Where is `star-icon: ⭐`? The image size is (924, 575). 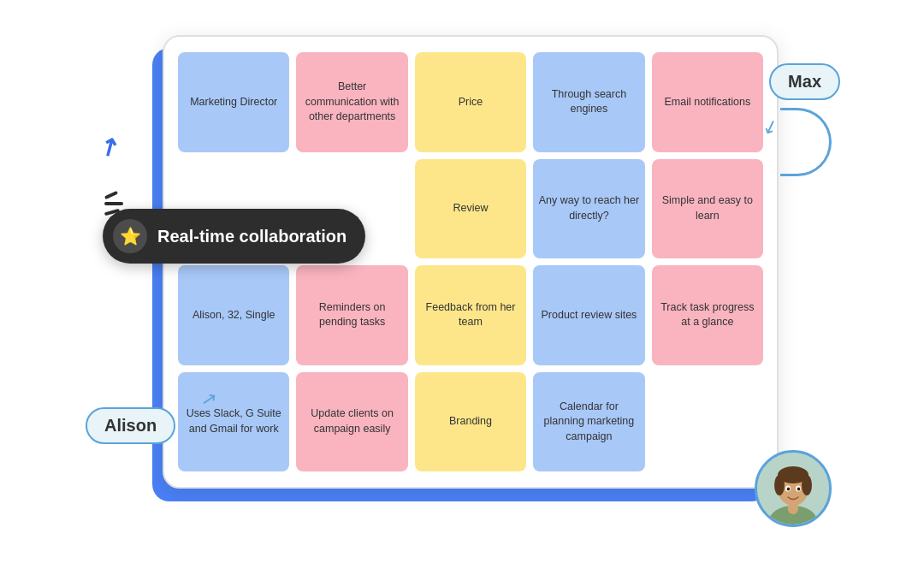 star-icon: ⭐ is located at coordinates (130, 236).